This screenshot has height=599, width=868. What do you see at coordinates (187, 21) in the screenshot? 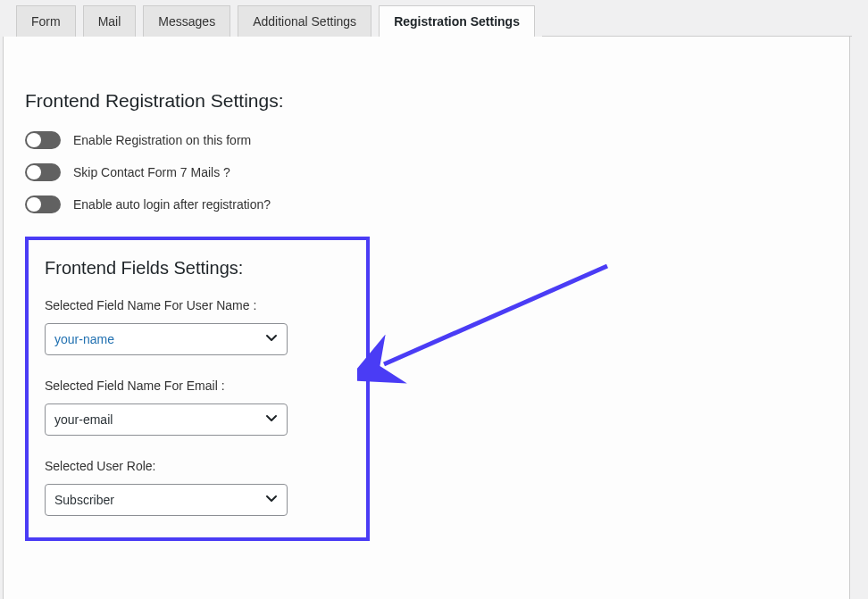
I see `tab-messages: Messages` at bounding box center [187, 21].